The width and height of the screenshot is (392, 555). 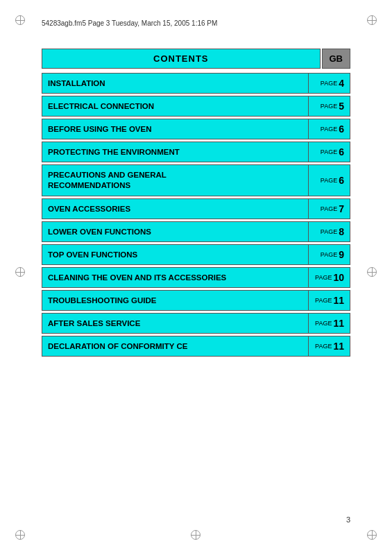 What do you see at coordinates (114, 153) in the screenshot?
I see `toc-label-text: PROTECTING THE ENVIRONMENT` at bounding box center [114, 153].